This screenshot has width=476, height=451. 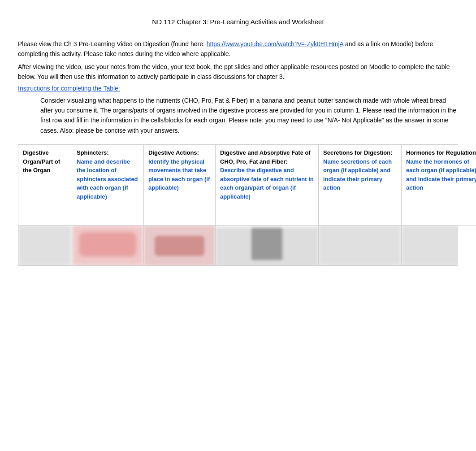 I want to click on col2-header-bold: Sphincters:, so click(x=93, y=152).